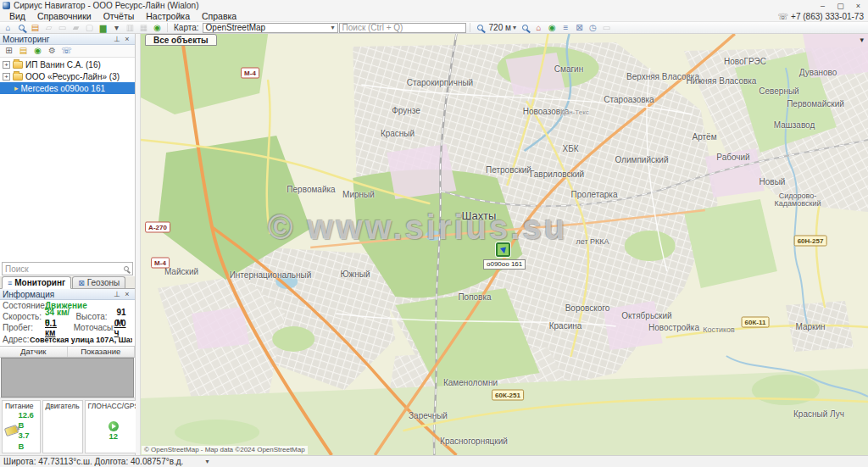 This screenshot has width=868, height=467. What do you see at coordinates (841, 5) in the screenshot?
I see `maximize-button: ▢` at bounding box center [841, 5].